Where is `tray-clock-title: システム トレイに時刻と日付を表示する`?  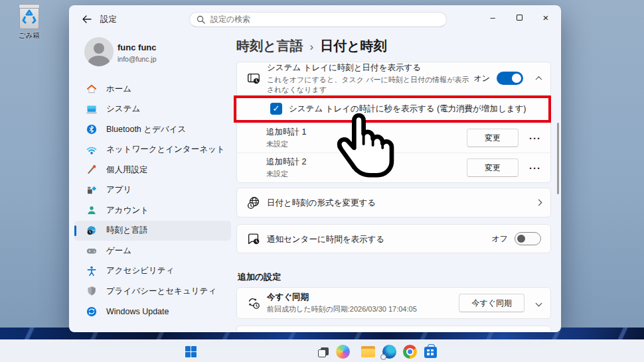 tray-clock-title: システム トレイに時刻と日付を表示する is located at coordinates (370, 68).